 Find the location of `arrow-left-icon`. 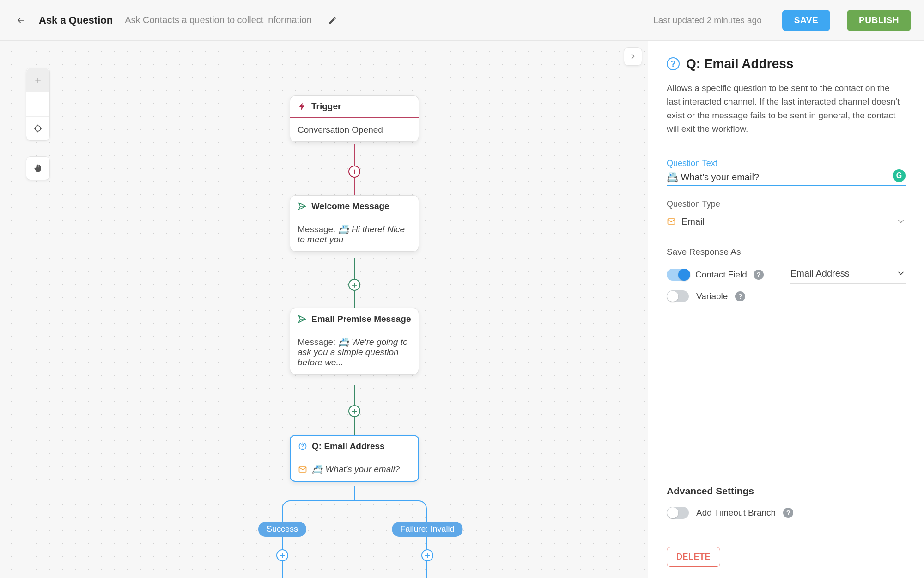

arrow-left-icon is located at coordinates (21, 20).